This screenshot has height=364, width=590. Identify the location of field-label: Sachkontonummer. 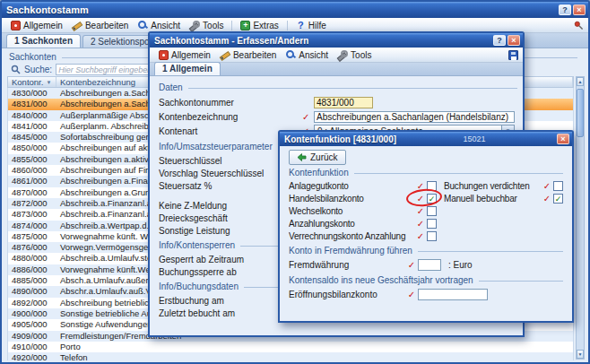
(230, 102).